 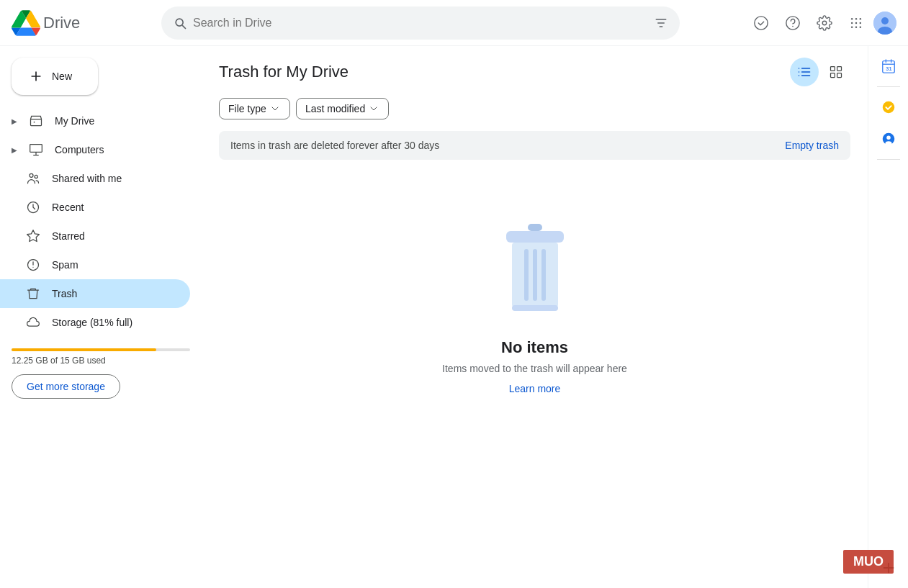 What do you see at coordinates (84, 23) in the screenshot?
I see `logo-area: Drive` at bounding box center [84, 23].